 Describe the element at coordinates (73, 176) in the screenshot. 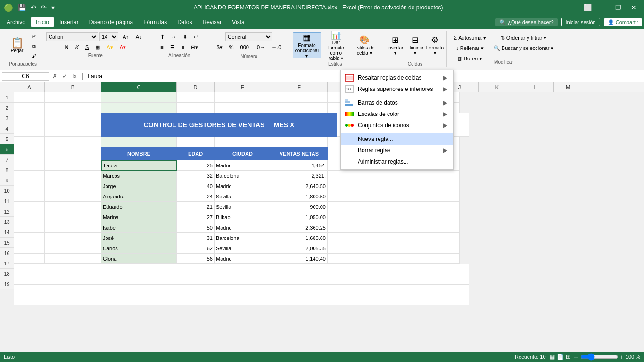

I see `cell-b7` at that location.